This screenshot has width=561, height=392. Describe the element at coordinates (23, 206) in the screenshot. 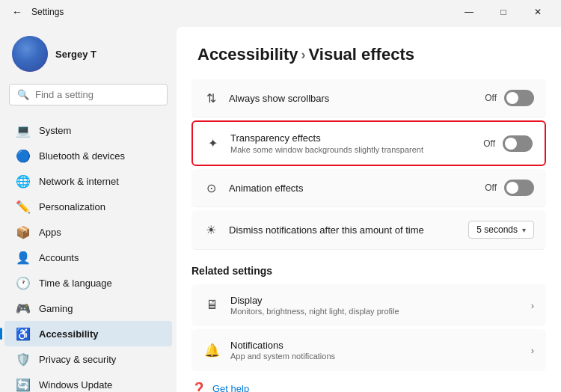

I see `personalization-nav-icon: ✏️` at that location.